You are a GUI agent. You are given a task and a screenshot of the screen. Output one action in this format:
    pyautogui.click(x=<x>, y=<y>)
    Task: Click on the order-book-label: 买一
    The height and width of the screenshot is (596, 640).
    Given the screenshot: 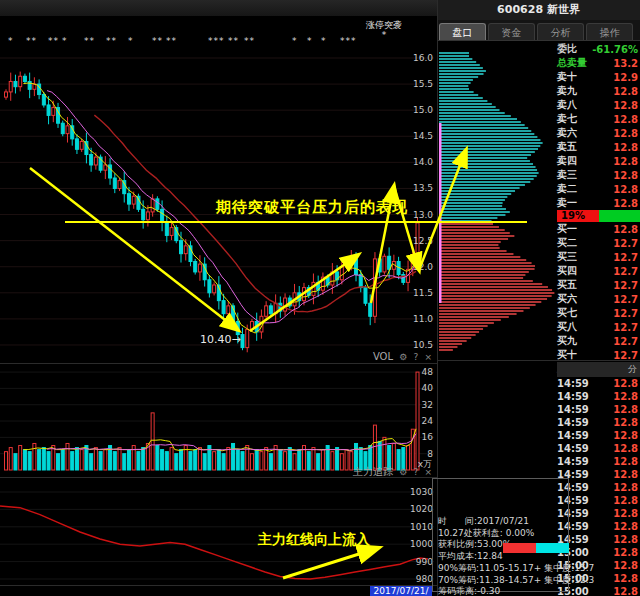 What is the action you would take?
    pyautogui.click(x=567, y=229)
    